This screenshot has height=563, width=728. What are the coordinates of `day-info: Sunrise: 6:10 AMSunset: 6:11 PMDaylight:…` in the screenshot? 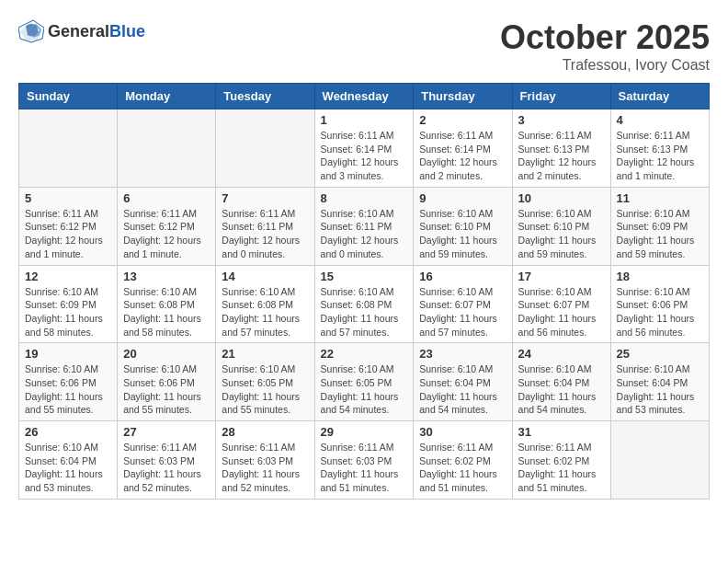 It's located at (364, 234).